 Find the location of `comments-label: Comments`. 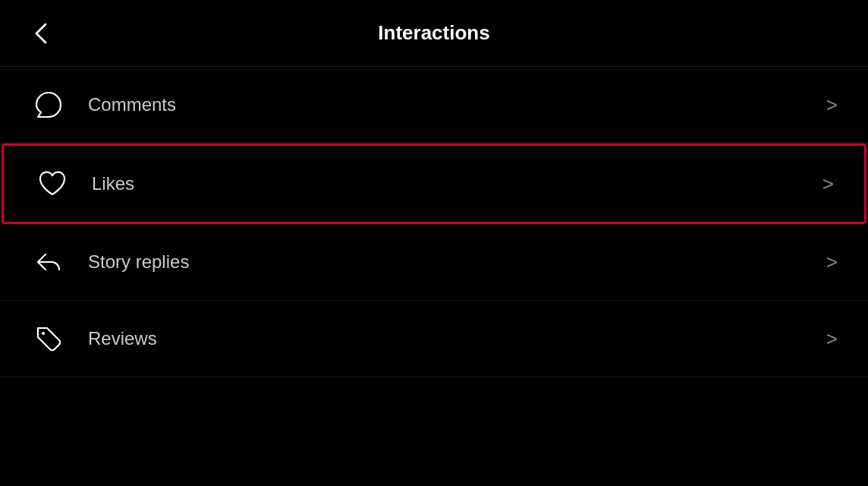

comments-label: Comments is located at coordinates (457, 105).